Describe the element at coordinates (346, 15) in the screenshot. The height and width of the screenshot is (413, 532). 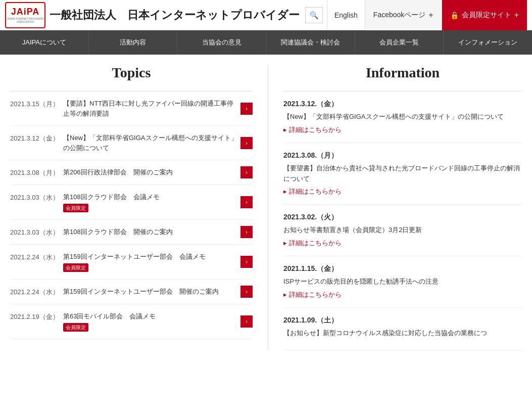
I see `english-button: English` at that location.